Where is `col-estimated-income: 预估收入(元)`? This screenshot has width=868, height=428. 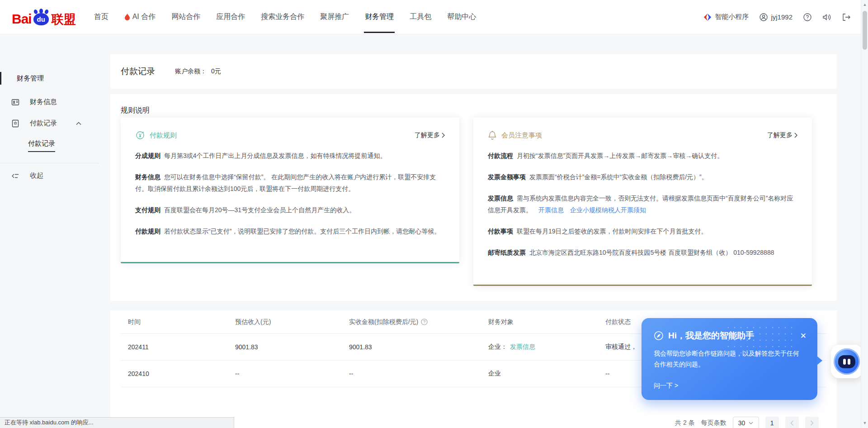 col-estimated-income: 预估收入(元) is located at coordinates (292, 322).